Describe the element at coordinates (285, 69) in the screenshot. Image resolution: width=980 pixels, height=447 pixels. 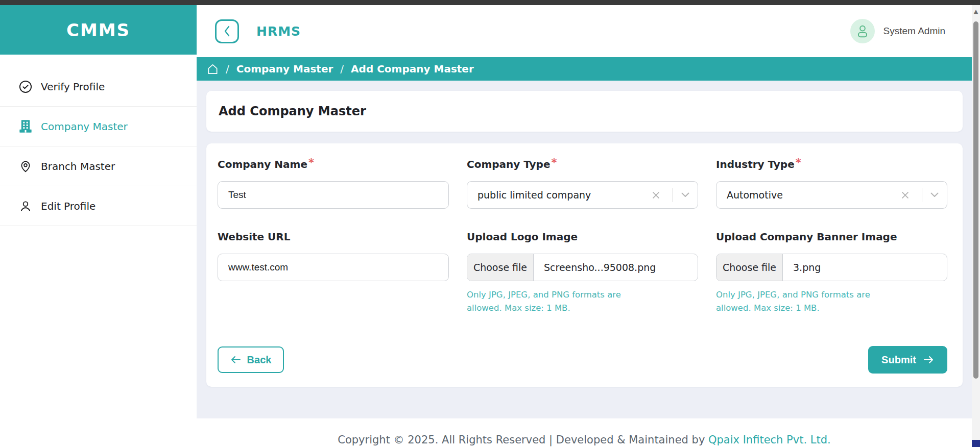
I see `breadcrumb-company-master: Company Master` at that location.